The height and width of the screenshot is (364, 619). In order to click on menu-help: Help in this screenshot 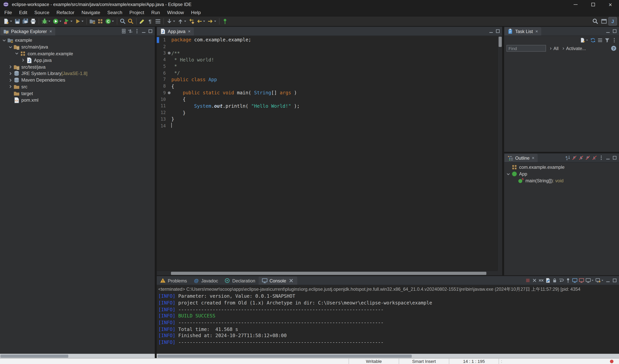, I will do `click(196, 13)`.